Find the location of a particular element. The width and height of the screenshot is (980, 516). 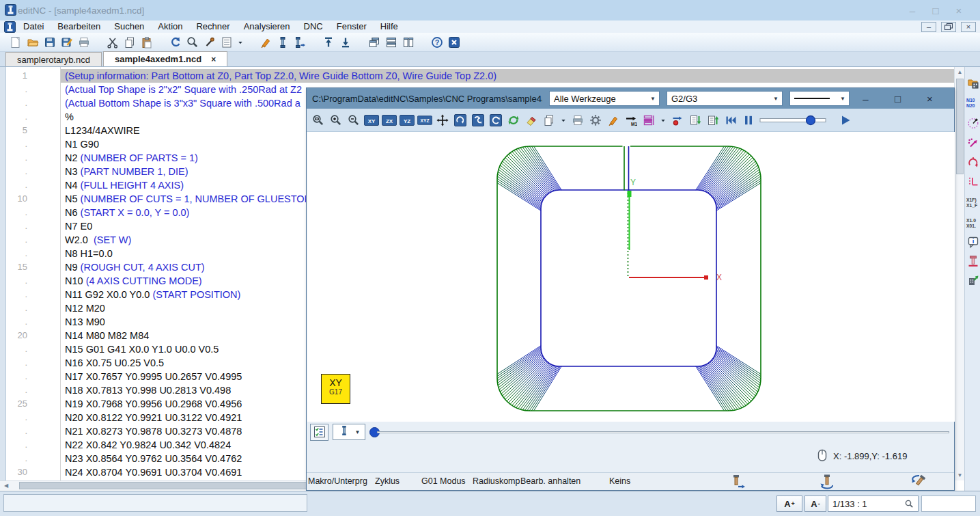

renumber-blocks-icon: N10N20 is located at coordinates (972, 103).